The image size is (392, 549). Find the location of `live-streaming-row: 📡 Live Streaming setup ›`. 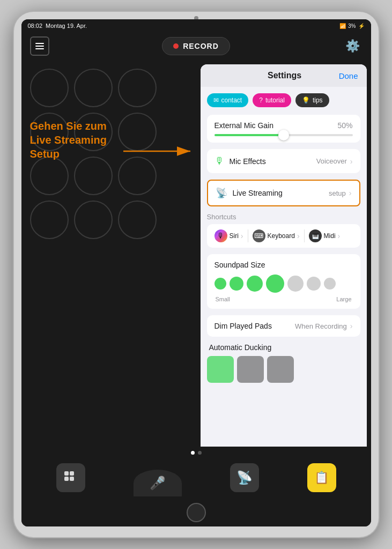

live-streaming-row: 📡 Live Streaming setup › is located at coordinates (284, 193).